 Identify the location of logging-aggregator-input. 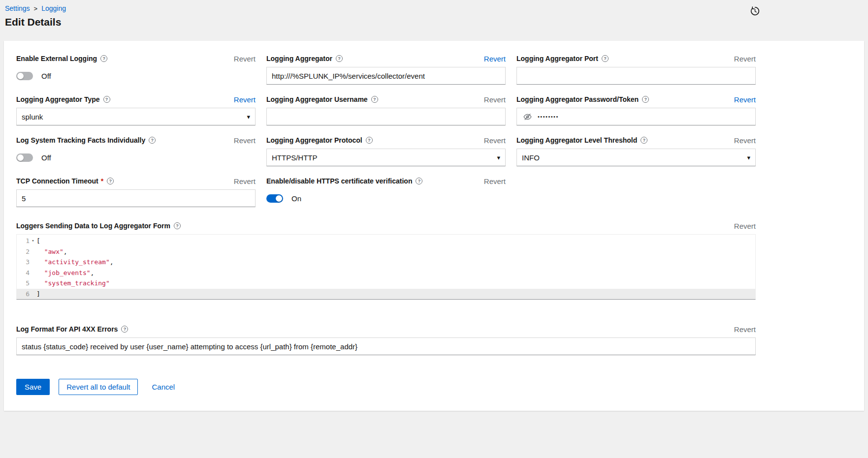
(386, 76).